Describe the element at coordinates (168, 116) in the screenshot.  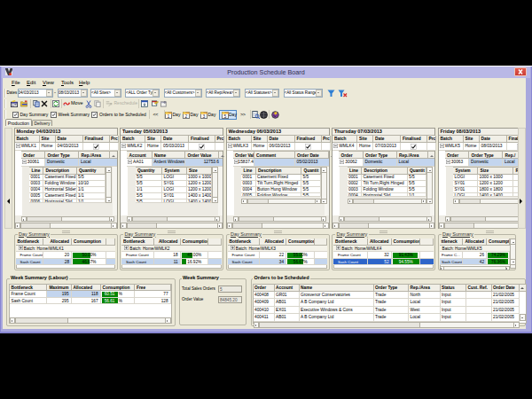
I see `svg-text: 1` at that location.